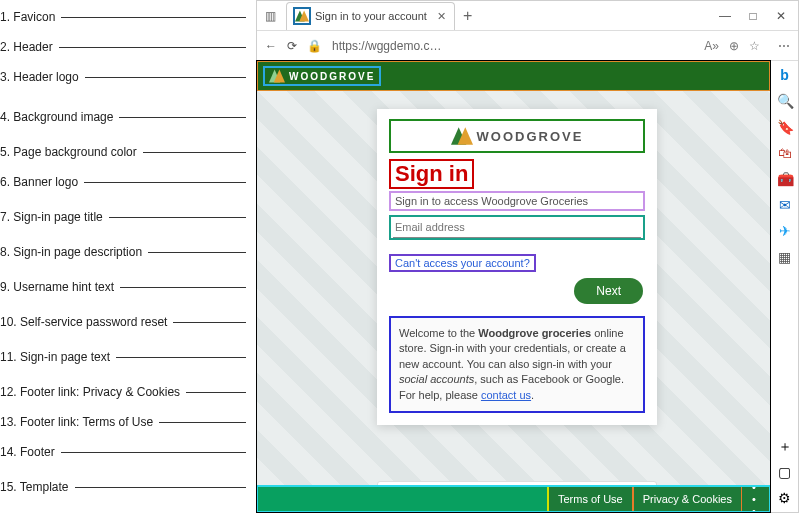  Describe the element at coordinates (432, 174) in the screenshot. I see `signin-page-title: Sign in` at that location.